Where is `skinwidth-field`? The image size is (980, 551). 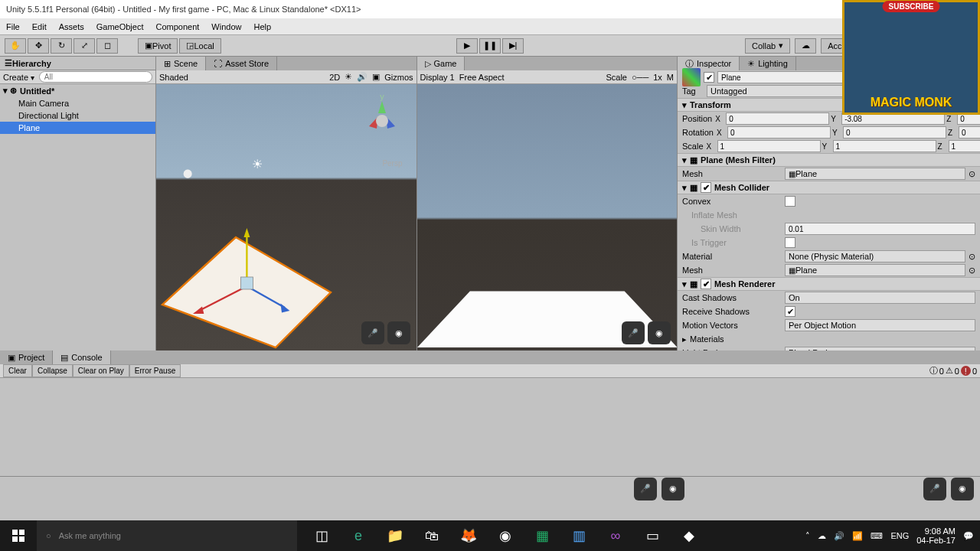 skinwidth-field is located at coordinates (880, 229).